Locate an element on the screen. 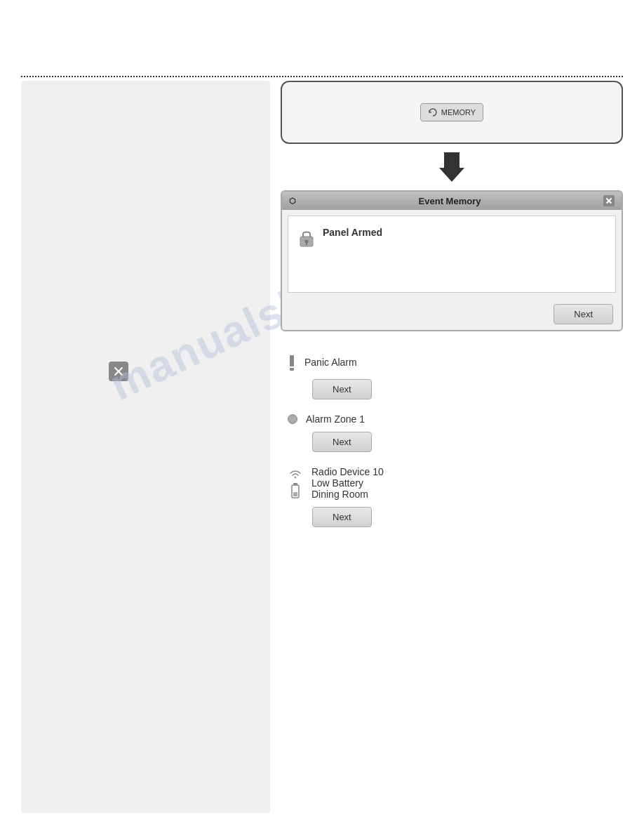 This screenshot has height=834, width=644. radio-device-line3: Dining Room is located at coordinates (348, 494).